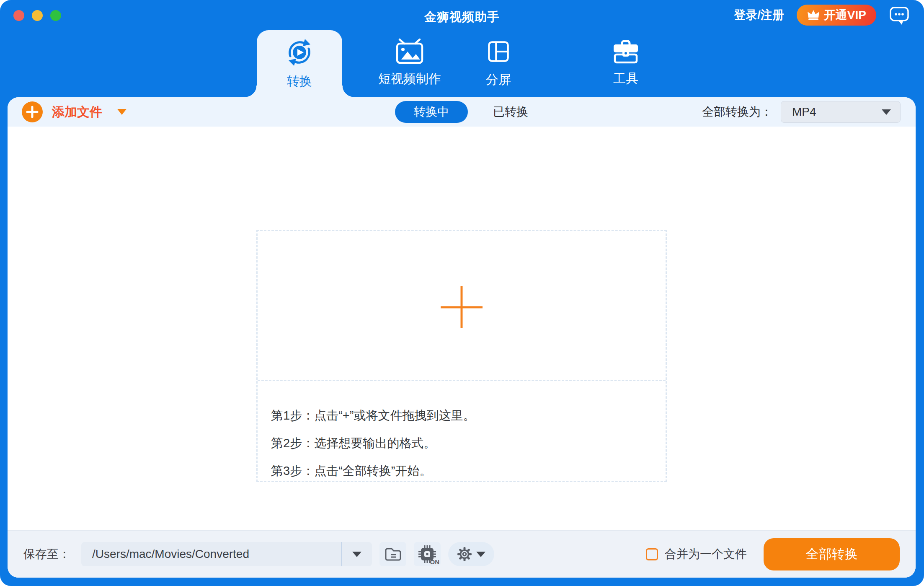 This screenshot has height=586, width=924. Describe the element at coordinates (74, 112) in the screenshot. I see `add-files-button: 添加文件` at that location.